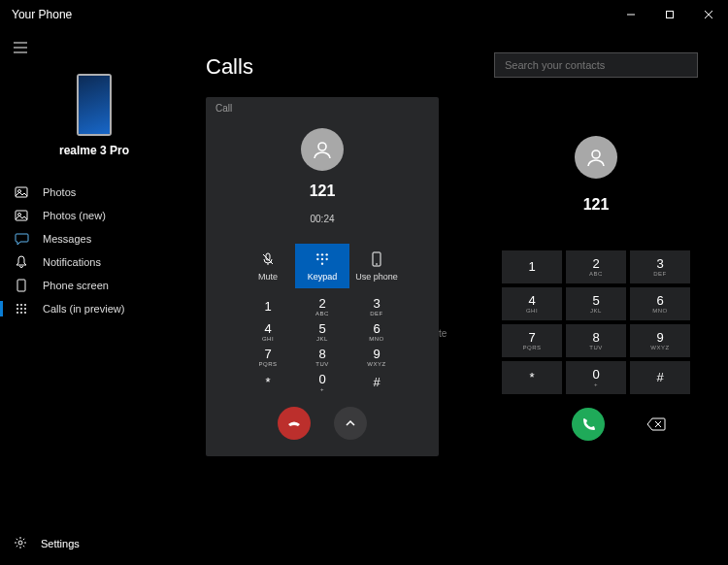 The height and width of the screenshot is (565, 728). Describe the element at coordinates (268, 277) in the screenshot. I see `action-label: Mute` at that location.